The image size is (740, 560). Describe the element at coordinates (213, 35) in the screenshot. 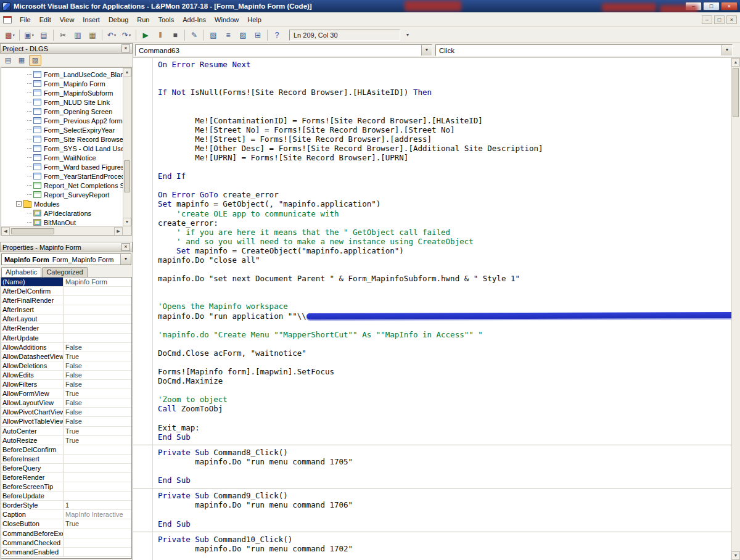

I see `project-explorer-button: ▧` at that location.